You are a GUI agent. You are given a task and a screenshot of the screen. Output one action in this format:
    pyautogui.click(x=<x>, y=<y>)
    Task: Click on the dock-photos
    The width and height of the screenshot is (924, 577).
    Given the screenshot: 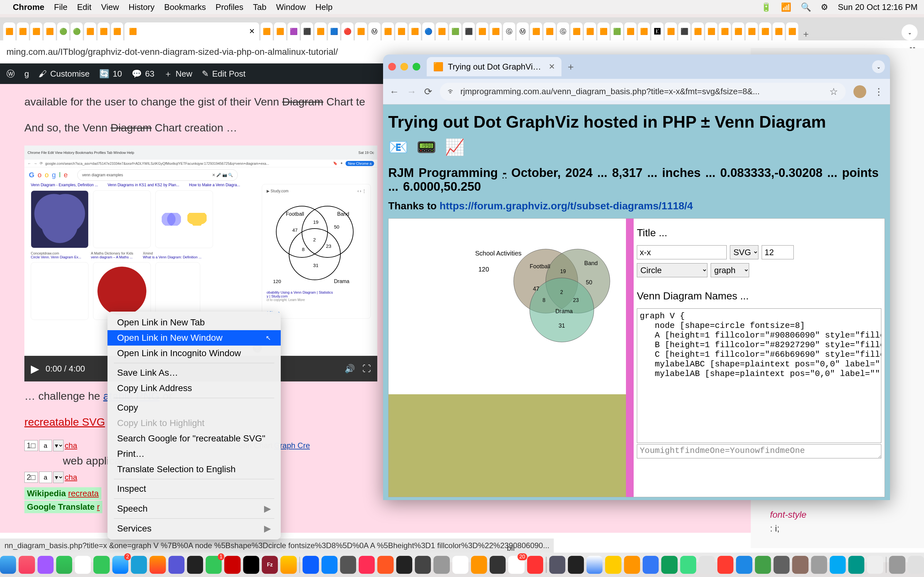 What is the action you would take?
    pyautogui.click(x=158, y=565)
    